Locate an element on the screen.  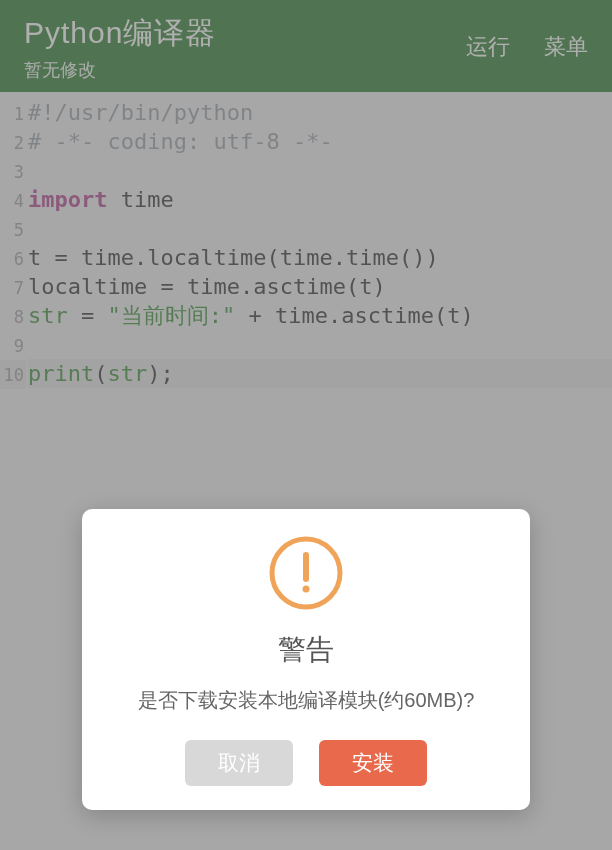
warning-icon is located at coordinates (306, 575).